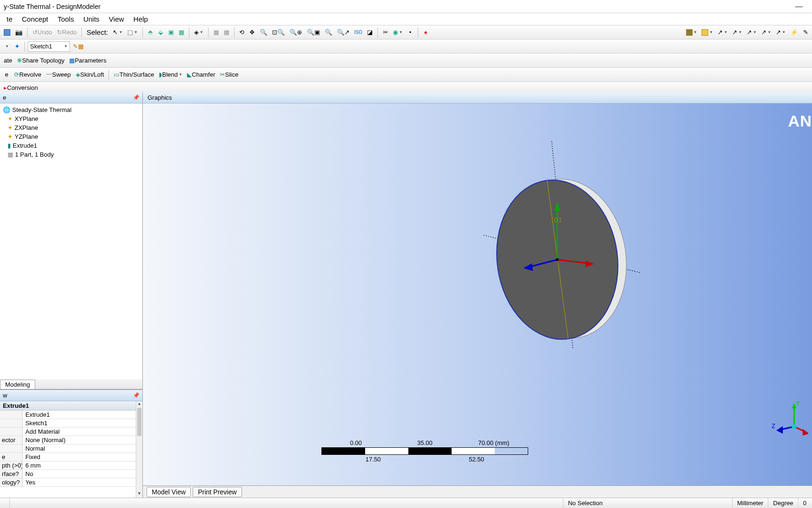 This screenshot has height=508, width=812. Describe the element at coordinates (9, 19) in the screenshot. I see `menu-create: te` at that location.